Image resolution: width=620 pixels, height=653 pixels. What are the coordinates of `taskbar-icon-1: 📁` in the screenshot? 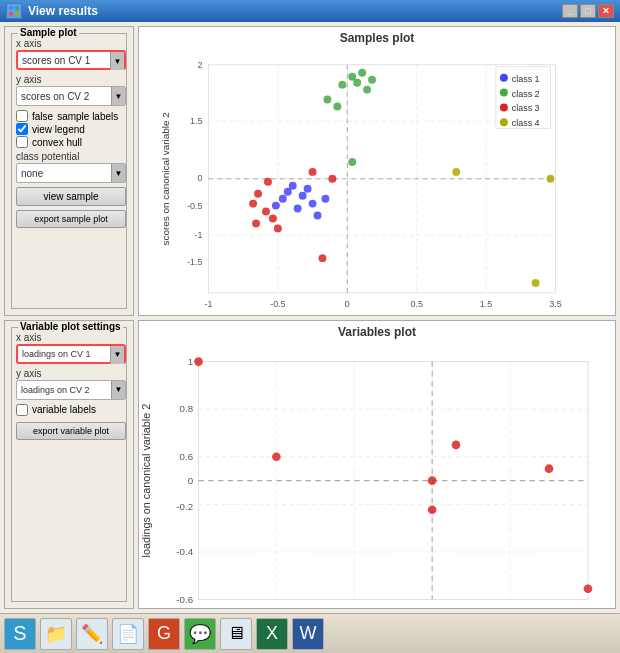 It's located at (56, 634).